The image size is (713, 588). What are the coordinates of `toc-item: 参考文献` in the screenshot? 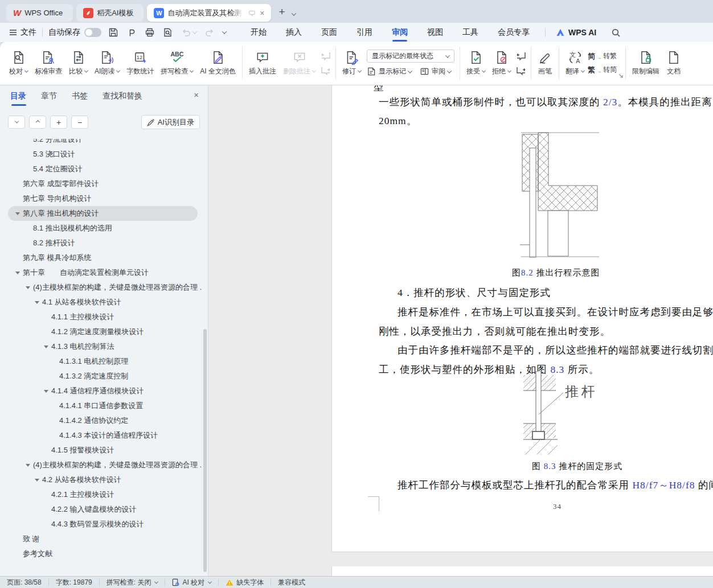 It's located at (101, 554).